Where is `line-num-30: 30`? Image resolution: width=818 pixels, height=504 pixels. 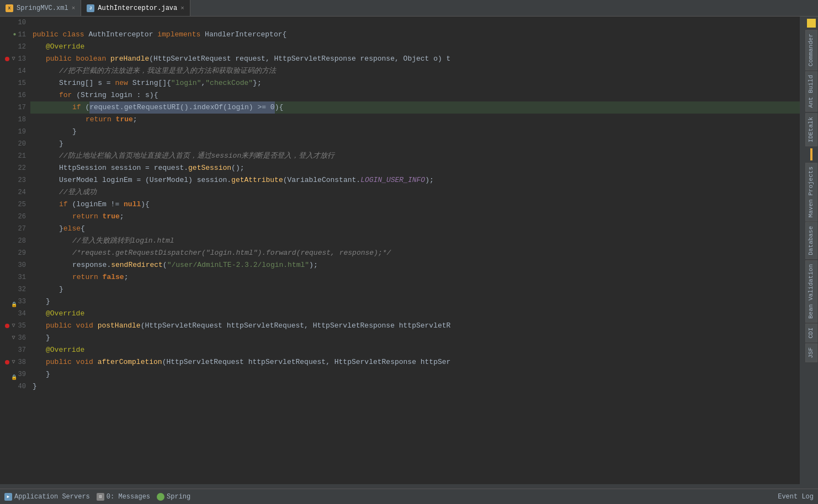
line-num-30: 30 is located at coordinates (14, 265).